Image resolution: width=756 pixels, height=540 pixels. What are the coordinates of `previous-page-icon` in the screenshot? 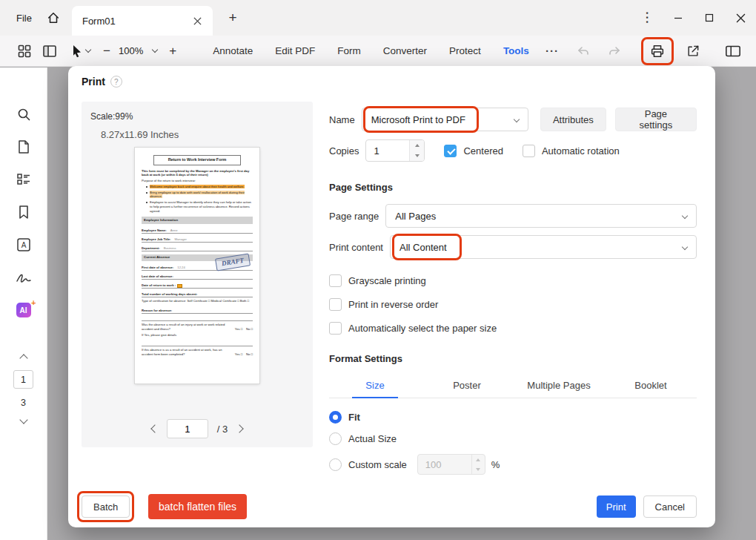 It's located at (154, 429).